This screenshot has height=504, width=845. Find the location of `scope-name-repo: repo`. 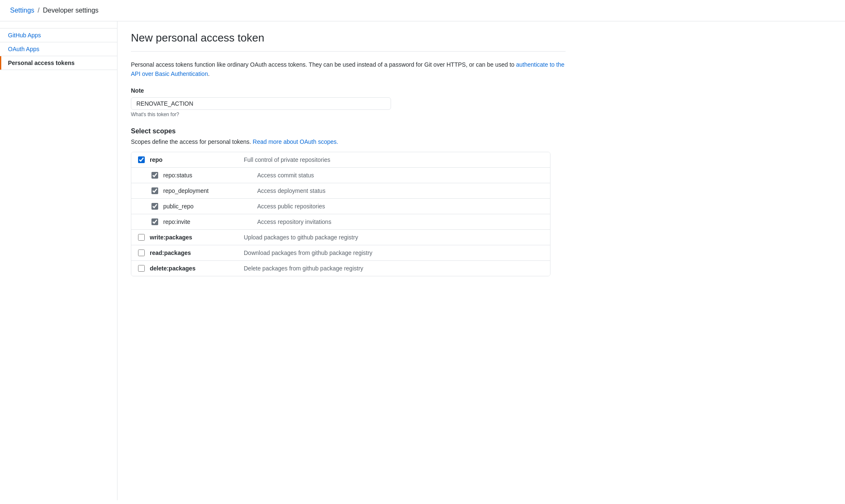

scope-name-repo: repo is located at coordinates (192, 160).